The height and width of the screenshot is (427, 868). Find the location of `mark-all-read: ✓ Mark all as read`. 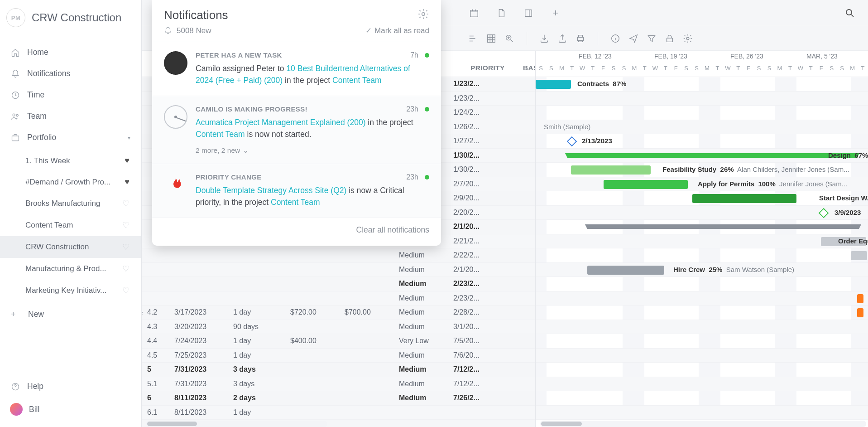

mark-all-read: ✓ Mark all as read is located at coordinates (398, 31).